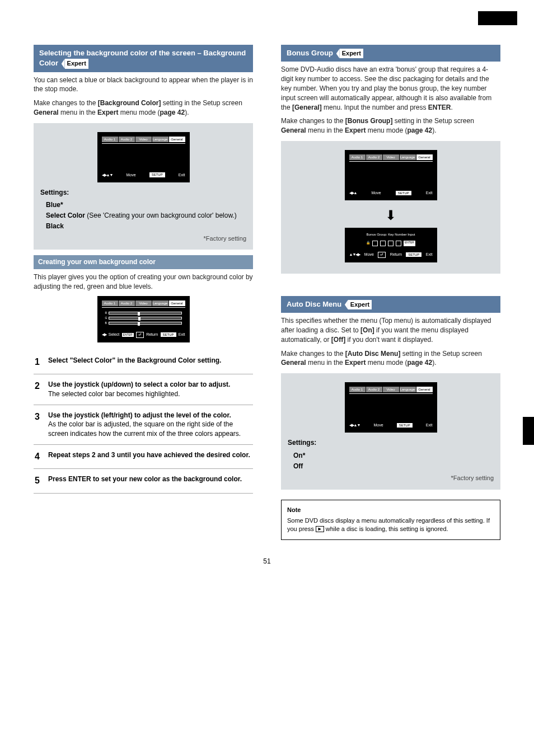 This screenshot has height=756, width=534. What do you see at coordinates (65, 215) in the screenshot?
I see `t: Select Color` at bounding box center [65, 215].